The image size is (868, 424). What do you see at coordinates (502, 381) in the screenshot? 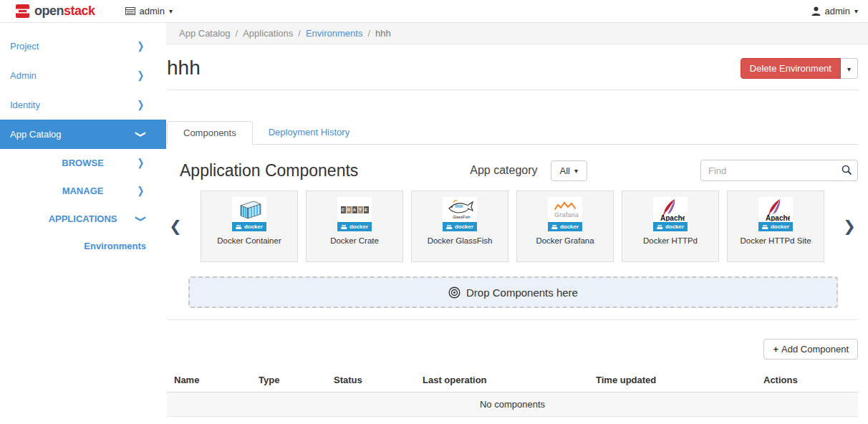
I see `column-header-last-operation: Last operation` at bounding box center [502, 381].